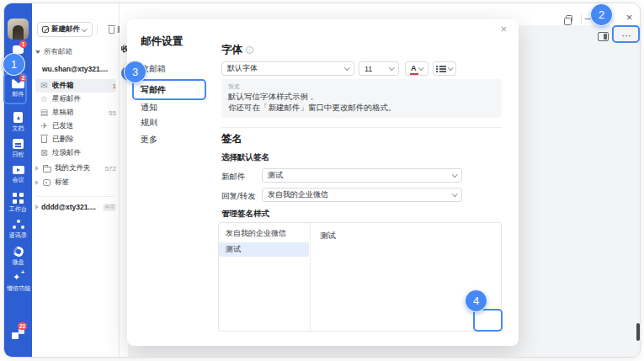  I want to click on rail-item-workbench: 工作台, so click(19, 203).